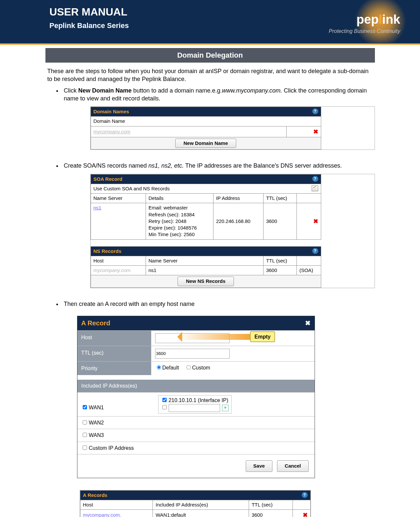  Describe the element at coordinates (233, 128) in the screenshot. I see `figure-domain-names: Domain Names? Domain Name mycompany.com …` at that location.